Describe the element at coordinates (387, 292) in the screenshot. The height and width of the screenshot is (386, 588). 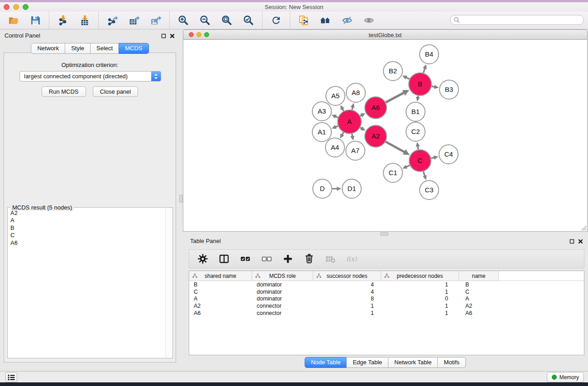
I see `table-row: Cdominator41C` at that location.